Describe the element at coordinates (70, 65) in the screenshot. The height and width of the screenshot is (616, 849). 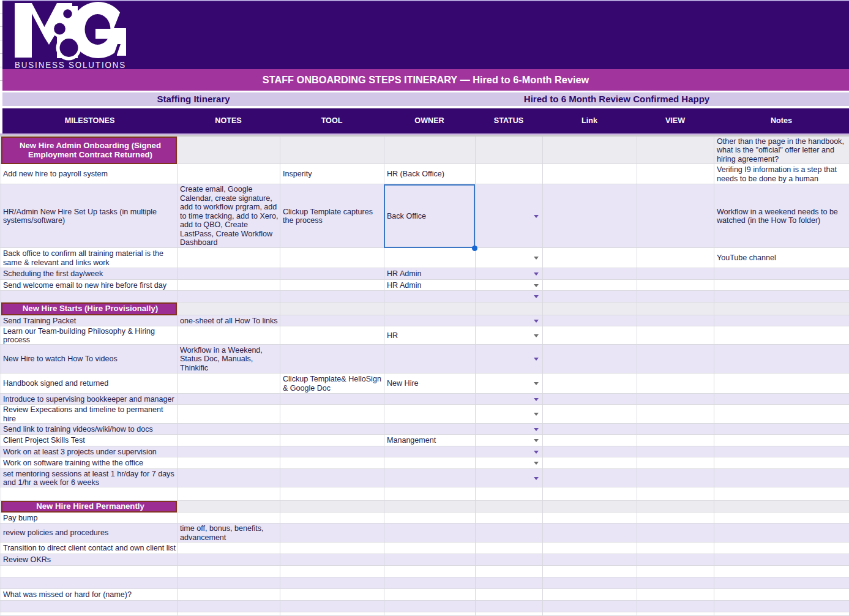
I see `svg-text: BUSINESS SOLUTIONS` at that location.